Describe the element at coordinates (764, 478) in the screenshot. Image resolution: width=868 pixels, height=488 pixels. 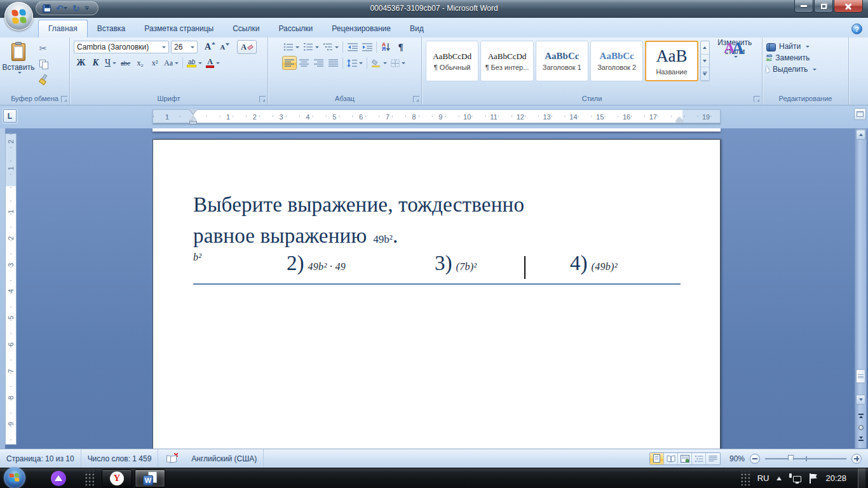
I see `language-indicator: RU` at that location.